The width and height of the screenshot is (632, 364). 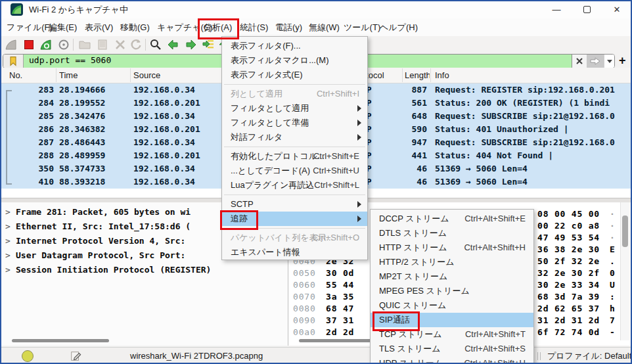 I want to click on open-file-icon, so click(x=85, y=45).